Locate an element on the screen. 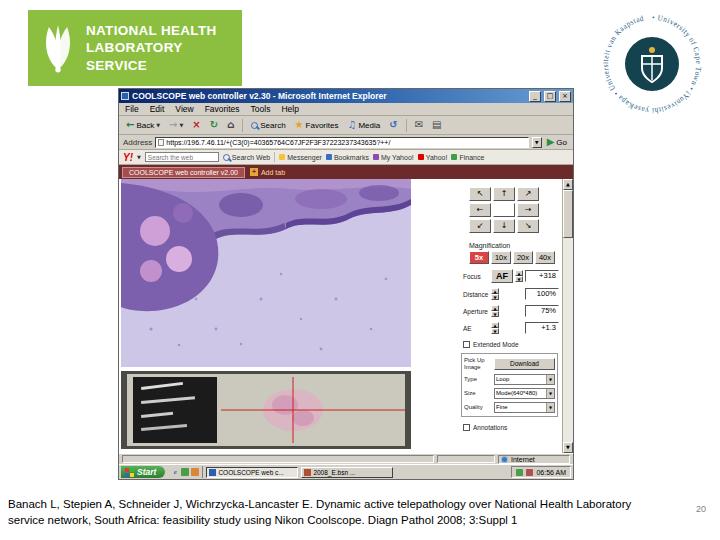 This screenshot has height=540, width=720. print-button: ▤ is located at coordinates (436, 125).